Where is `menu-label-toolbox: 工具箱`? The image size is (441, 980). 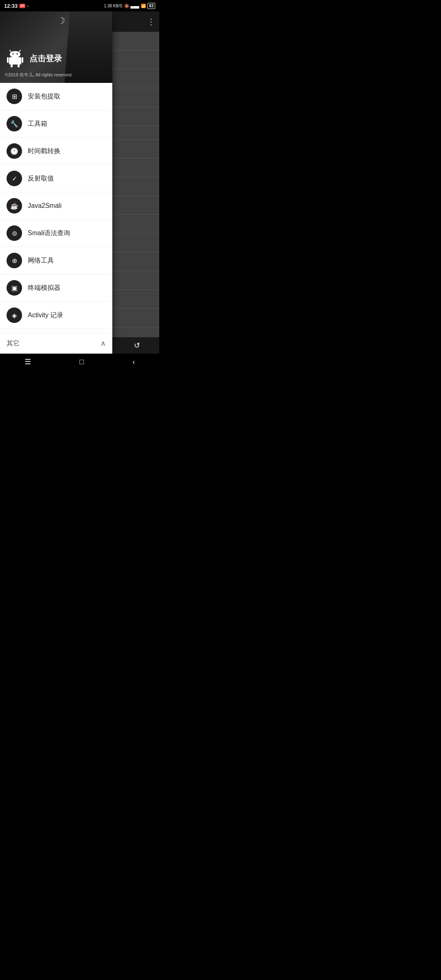 menu-label-toolbox: 工具箱 is located at coordinates (38, 124).